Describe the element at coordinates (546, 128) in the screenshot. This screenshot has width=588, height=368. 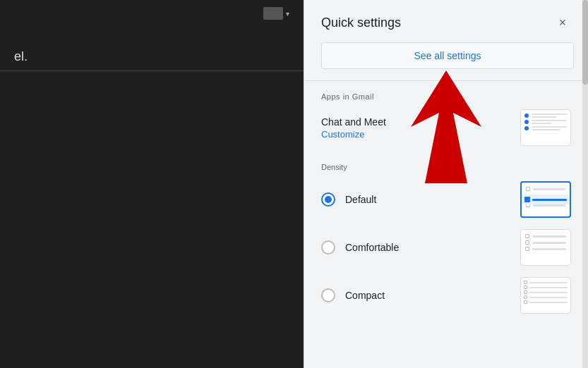
I see `chat-preview-icon` at that location.